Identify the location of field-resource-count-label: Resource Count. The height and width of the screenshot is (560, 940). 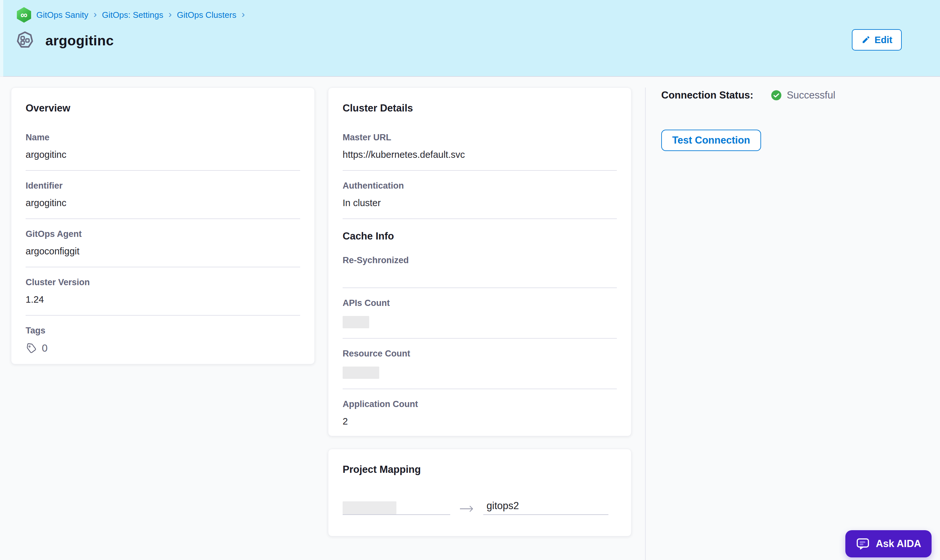
(480, 354).